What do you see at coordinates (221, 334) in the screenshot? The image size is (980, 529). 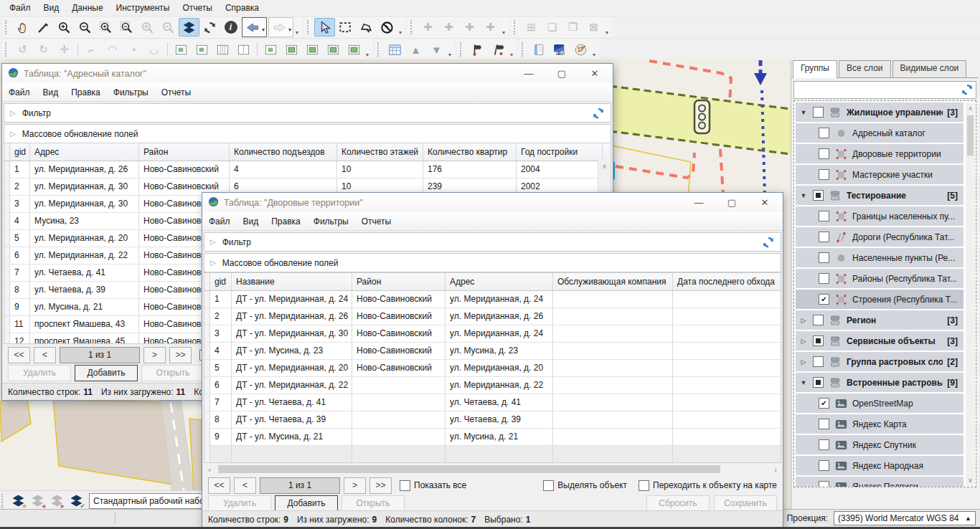 I see `table-cell: 3` at bounding box center [221, 334].